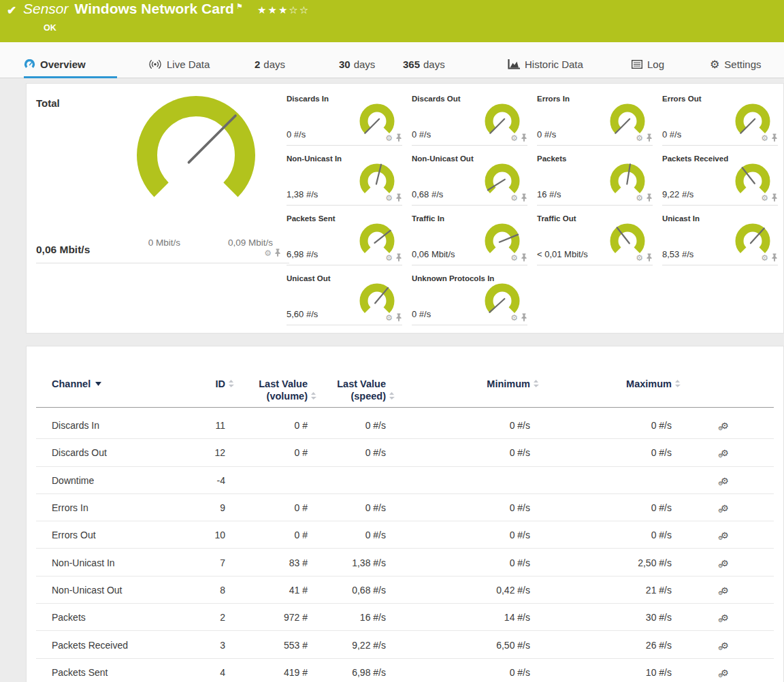 The width and height of the screenshot is (784, 682). Describe the element at coordinates (600, 123) in the screenshot. I see `gauge-tile: Errors In 0 #/s ⚙` at that location.